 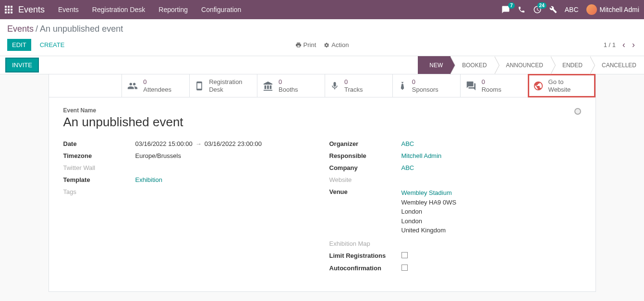 I want to click on status-booked: BOOKED, so click(x=473, y=65).